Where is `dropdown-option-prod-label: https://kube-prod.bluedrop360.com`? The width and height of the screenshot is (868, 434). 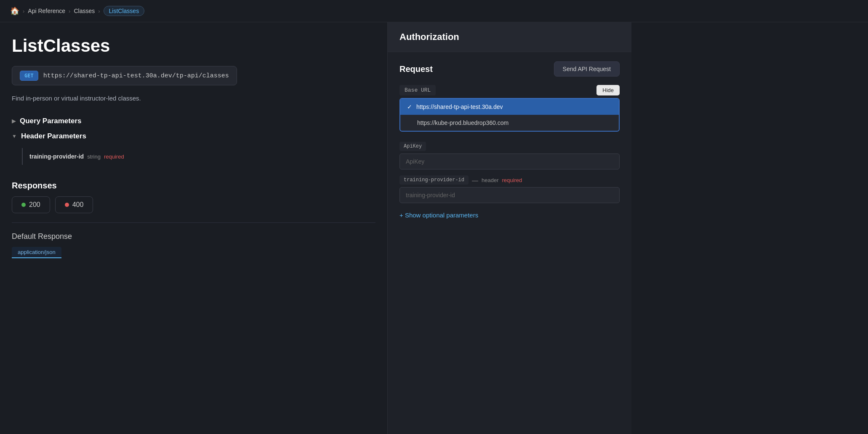
dropdown-option-prod-label: https://kube-prod.bluedrop360.com is located at coordinates (463, 123).